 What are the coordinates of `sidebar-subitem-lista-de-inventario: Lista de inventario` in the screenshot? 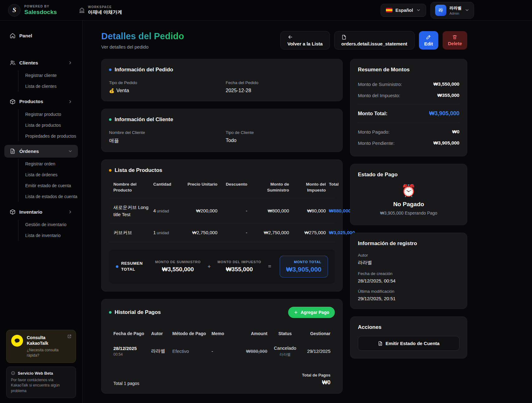 It's located at (53, 235).